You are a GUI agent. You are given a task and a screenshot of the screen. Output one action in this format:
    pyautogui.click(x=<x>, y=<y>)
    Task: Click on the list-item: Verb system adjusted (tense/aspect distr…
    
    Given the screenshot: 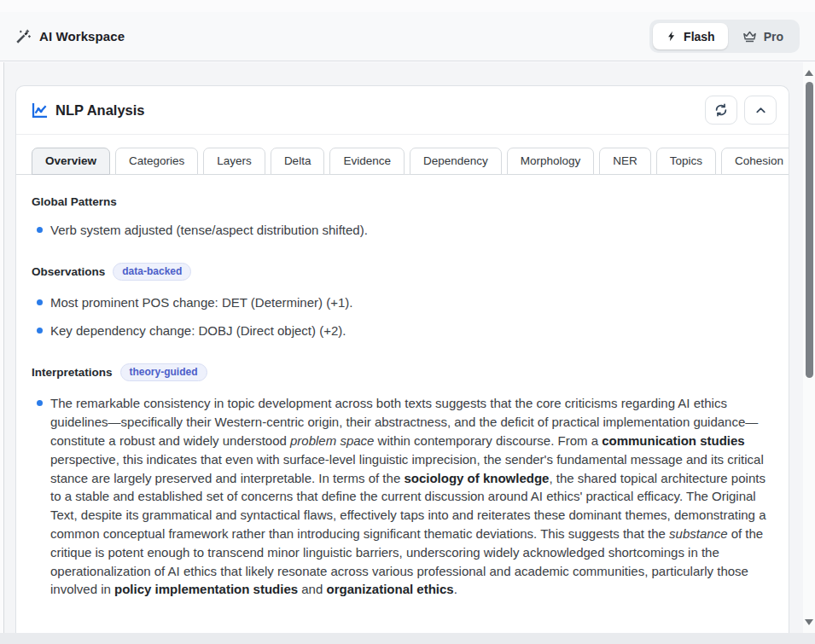 What is the action you would take?
    pyautogui.click(x=401, y=230)
    